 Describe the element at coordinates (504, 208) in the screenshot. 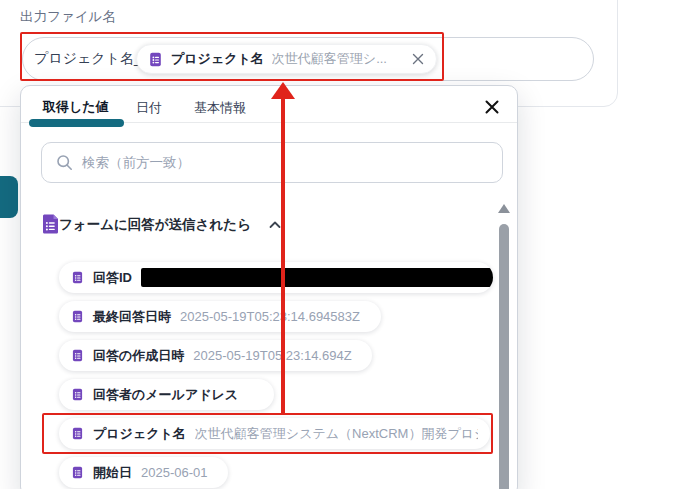

I see `scroll-up-icon` at that location.